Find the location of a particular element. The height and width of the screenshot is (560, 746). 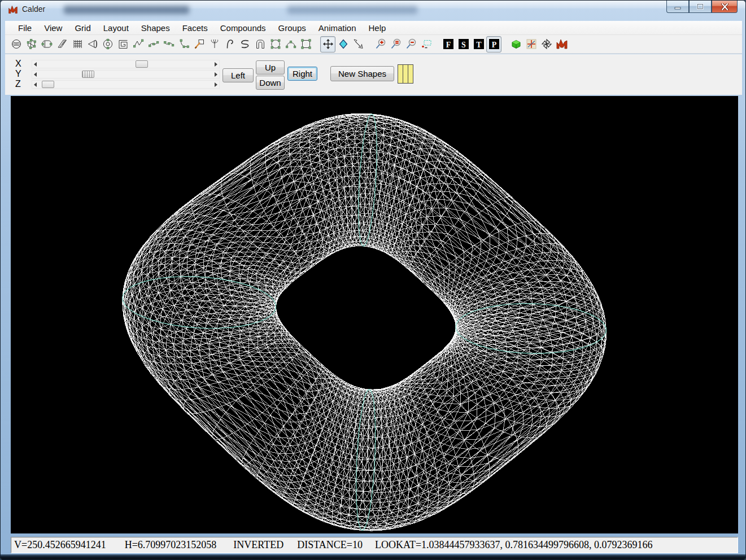

toolbar: FSTP is located at coordinates (374, 44).